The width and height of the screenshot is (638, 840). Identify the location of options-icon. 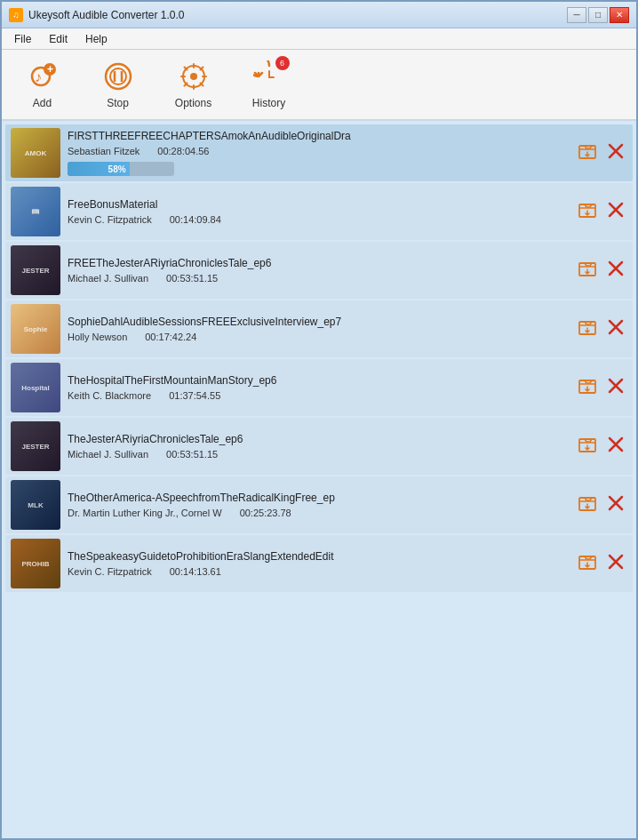
(194, 76).